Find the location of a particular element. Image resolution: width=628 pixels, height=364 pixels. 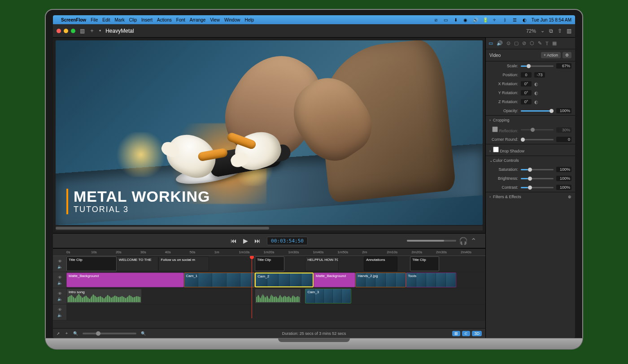

menu-window: Window is located at coordinates (232, 20).